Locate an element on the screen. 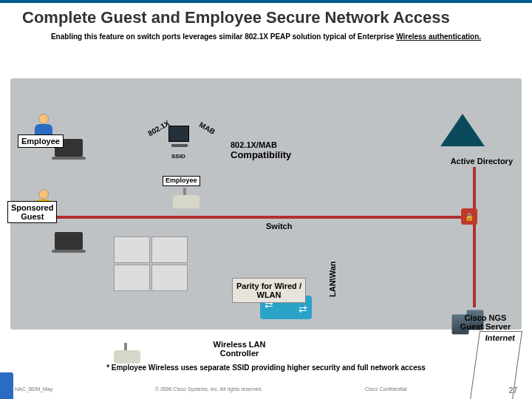 This screenshot has width=532, height=399. desktop-pc-icon is located at coordinates (179, 134).